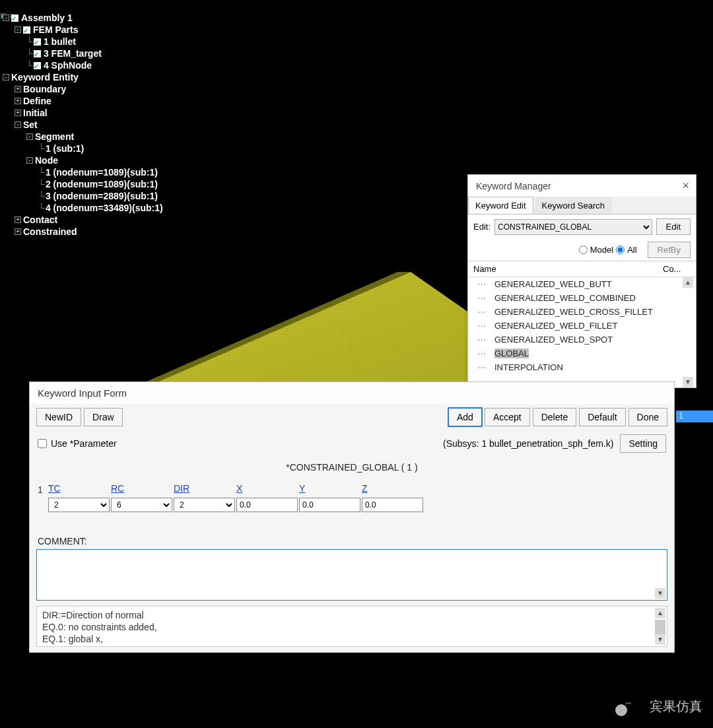  I want to click on keyword-list: ▲ ▼ GENERALIZED_WELD_BUTTGENERALIZED_WEL…, so click(582, 332).